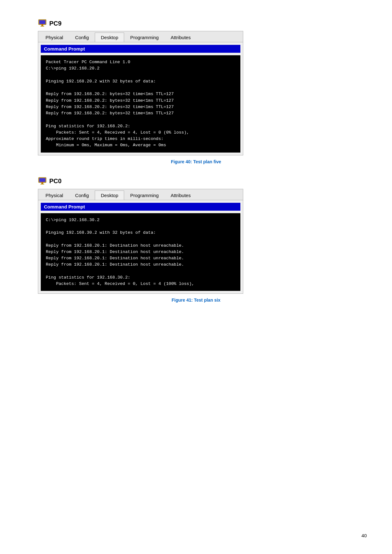 This screenshot has width=392, height=554. Describe the element at coordinates (141, 37) in the screenshot. I see `figure-40-tab-bar: PhysicalConfigDesktopProgrammingAttribut…` at that location.